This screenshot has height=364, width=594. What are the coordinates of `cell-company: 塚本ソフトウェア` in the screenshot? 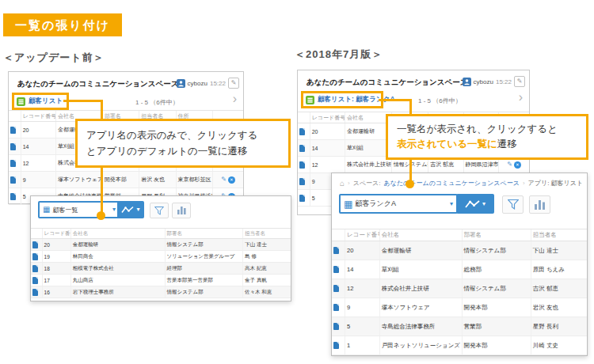 It's located at (421, 308).